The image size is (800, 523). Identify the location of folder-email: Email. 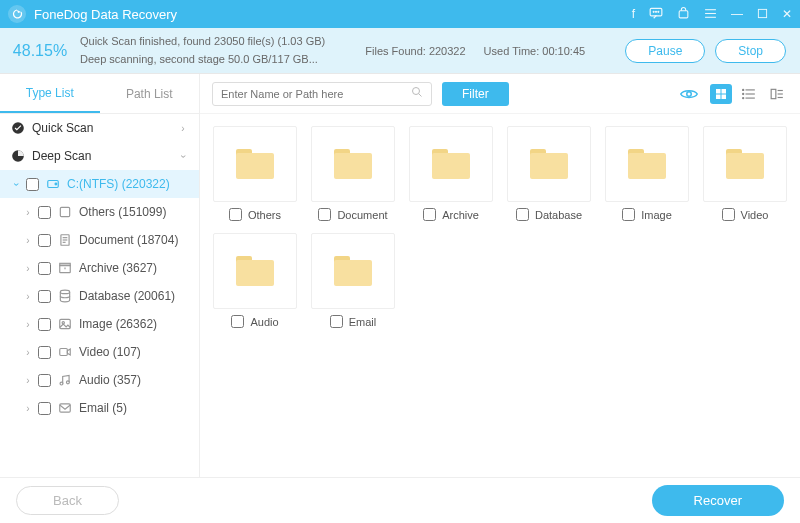
(353, 280).